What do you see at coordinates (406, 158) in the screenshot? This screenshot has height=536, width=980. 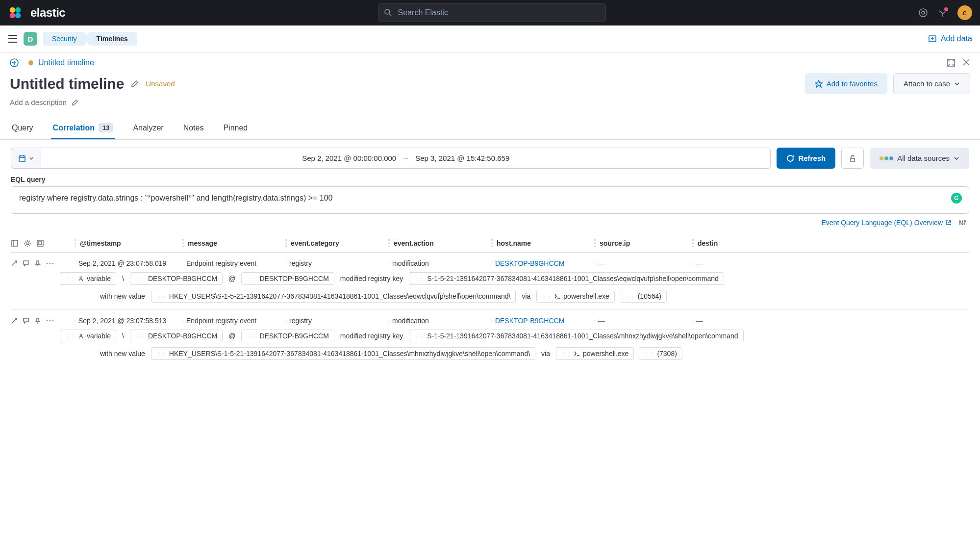 I see `date-range-display: Sep 2, 2021 @ 00:00:00.000 → Sep 3, 2021…` at bounding box center [406, 158].